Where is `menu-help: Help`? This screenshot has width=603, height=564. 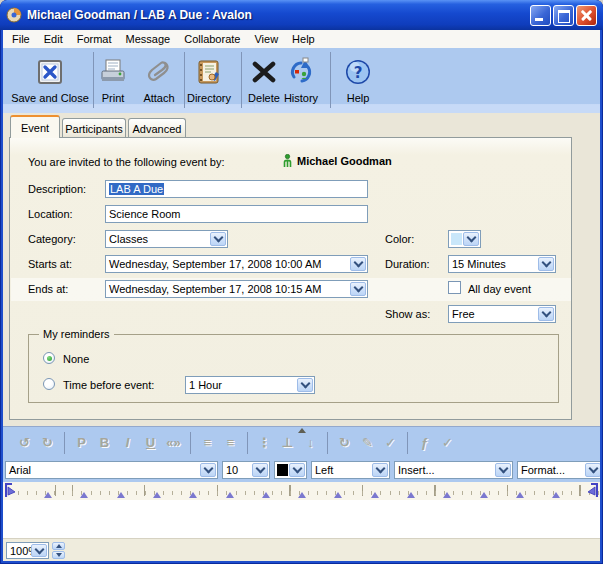 menu-help: Help is located at coordinates (304, 39).